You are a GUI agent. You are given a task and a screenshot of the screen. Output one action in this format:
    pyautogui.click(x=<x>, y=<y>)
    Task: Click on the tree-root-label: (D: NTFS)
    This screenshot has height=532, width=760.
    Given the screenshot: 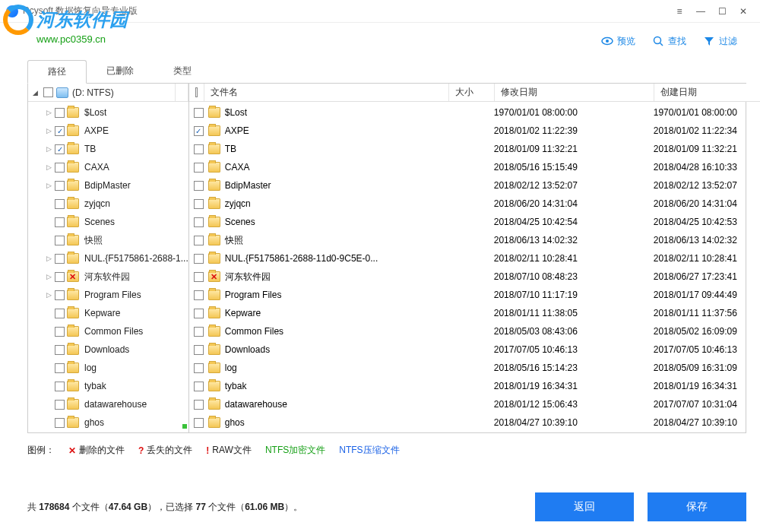 What is the action you would take?
    pyautogui.click(x=93, y=93)
    